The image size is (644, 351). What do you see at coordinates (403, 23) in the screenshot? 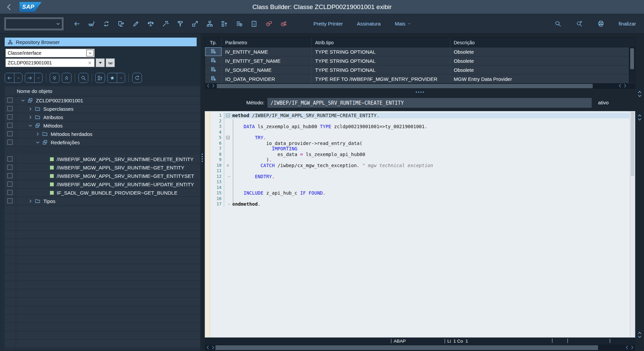
I see `mais-button: Mais` at bounding box center [403, 23].